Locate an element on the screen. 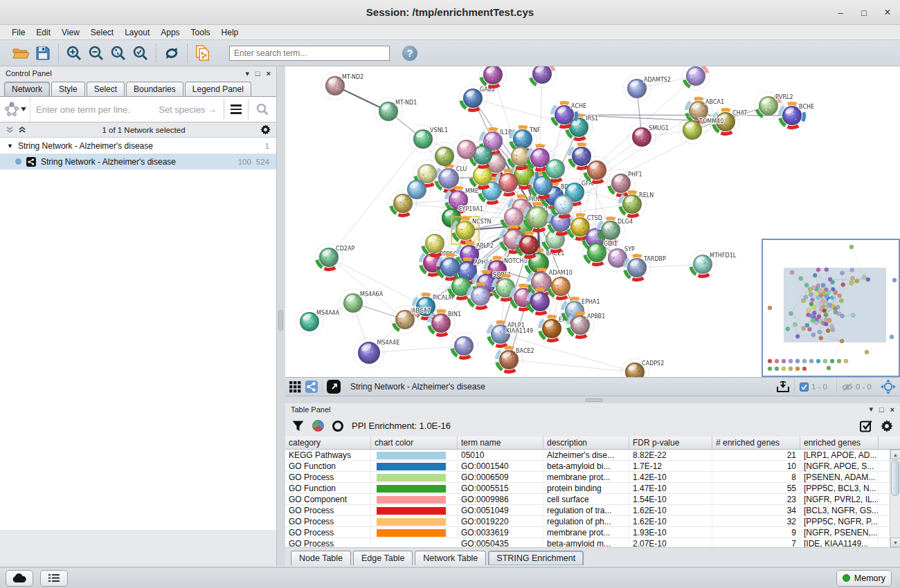 This screenshot has width=900, height=588. memory-button: Memory is located at coordinates (864, 578).